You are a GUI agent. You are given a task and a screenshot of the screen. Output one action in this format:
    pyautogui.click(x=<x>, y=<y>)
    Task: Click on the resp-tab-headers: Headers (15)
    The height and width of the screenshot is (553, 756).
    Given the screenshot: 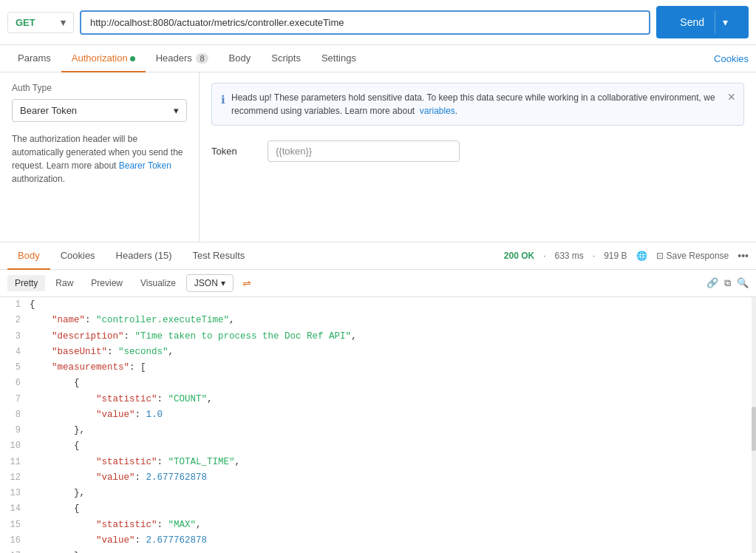 What is the action you would take?
    pyautogui.click(x=144, y=256)
    